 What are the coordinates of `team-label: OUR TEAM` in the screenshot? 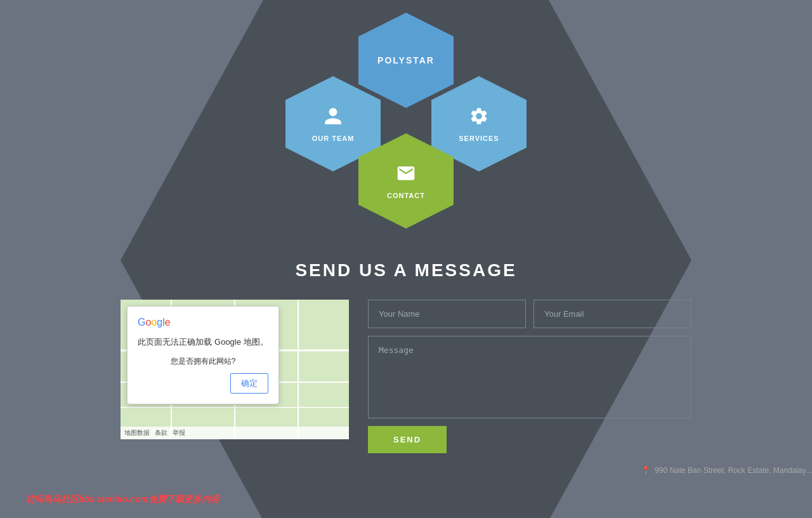 It's located at (334, 138).